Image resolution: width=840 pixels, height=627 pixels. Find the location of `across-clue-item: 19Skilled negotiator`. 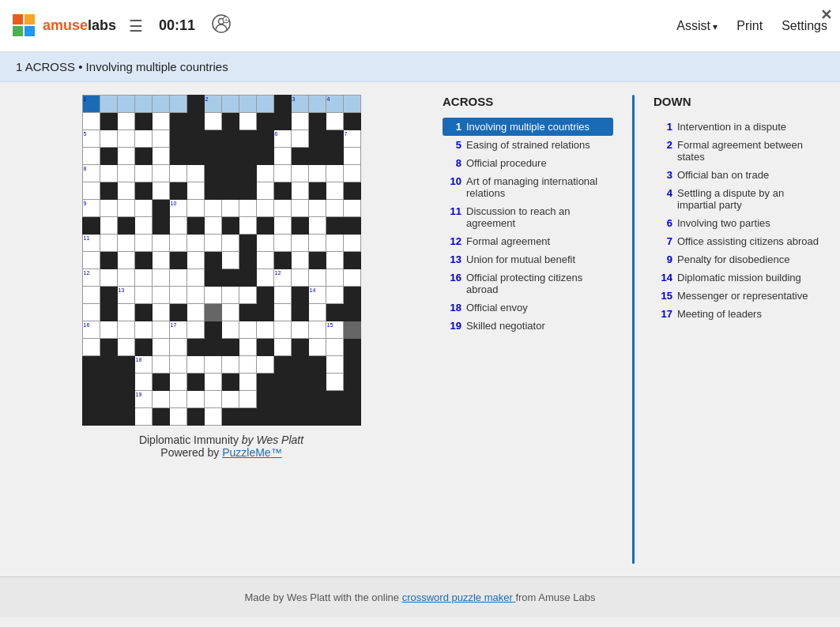

across-clue-item: 19Skilled negotiator is located at coordinates (528, 325).